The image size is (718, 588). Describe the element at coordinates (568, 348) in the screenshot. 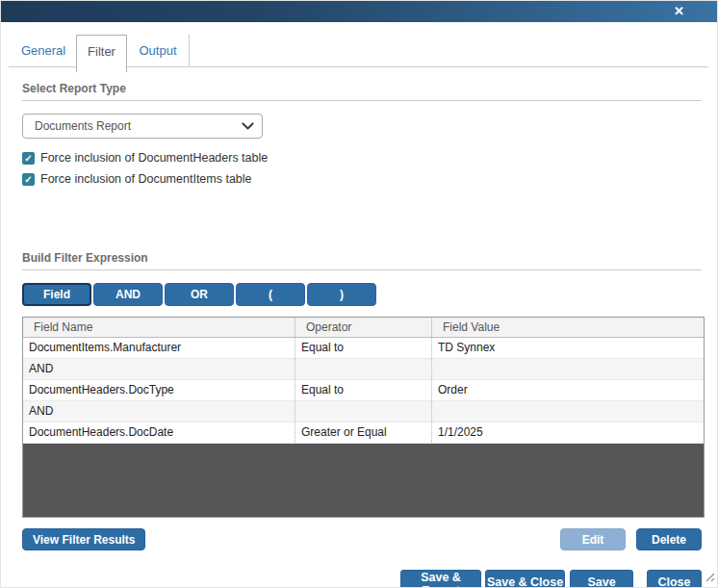

I see `field-value-cell: TD Synnex` at that location.